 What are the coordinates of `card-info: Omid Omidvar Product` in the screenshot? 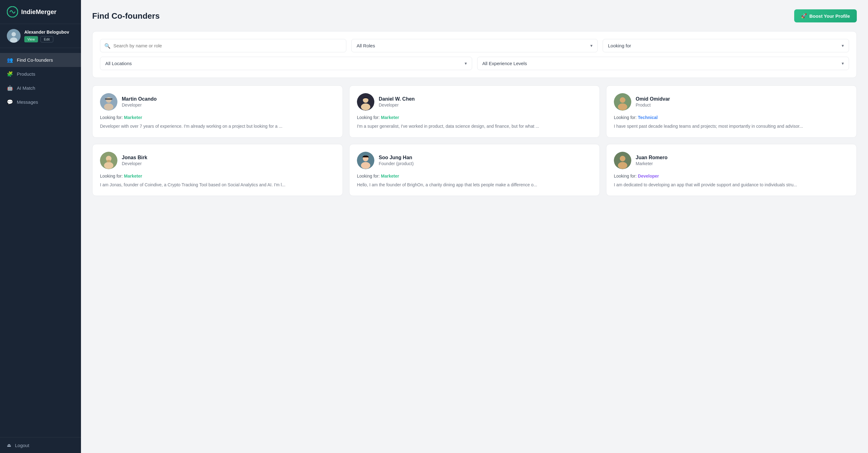 It's located at (653, 102).